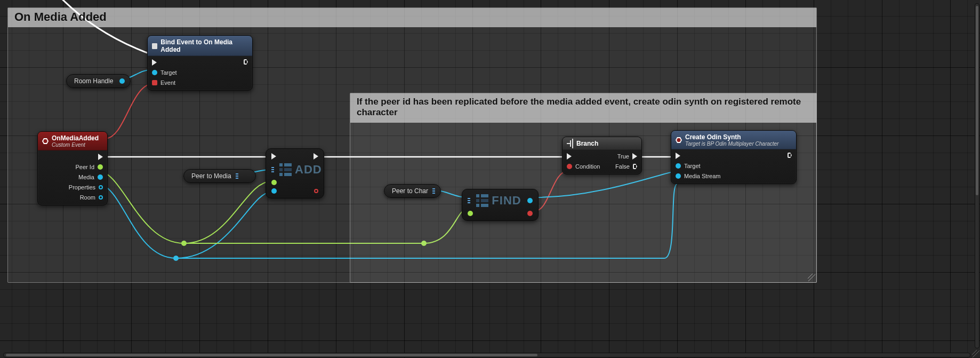 This screenshot has height=358, width=980. Describe the element at coordinates (588, 166) in the screenshot. I see `pin-label: Condition` at that location.